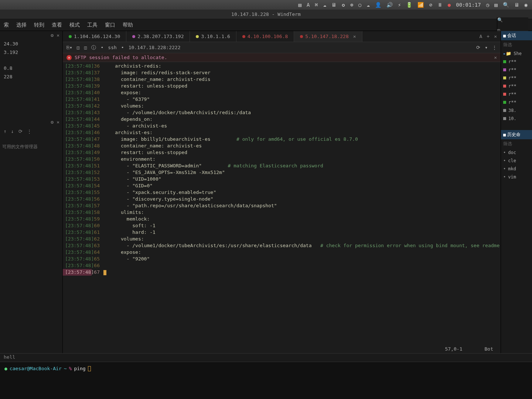 Image resolution: width=532 pixels, height=399 pixels. What do you see at coordinates (516, 153) in the screenshot?
I see `history-item: •doc` at bounding box center [516, 153].